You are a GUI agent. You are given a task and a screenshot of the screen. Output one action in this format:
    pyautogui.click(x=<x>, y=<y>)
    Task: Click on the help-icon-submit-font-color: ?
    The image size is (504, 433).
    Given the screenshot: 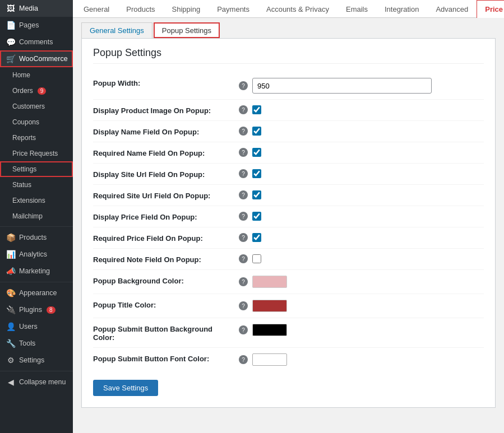 What is the action you would take?
    pyautogui.click(x=243, y=360)
    